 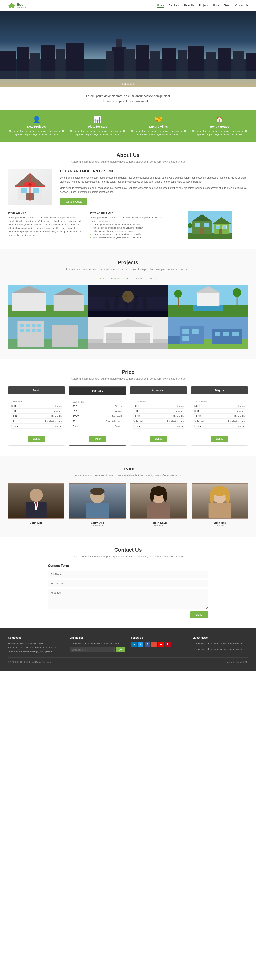 What do you see at coordinates (97, 501) in the screenshot?
I see `team-photo-larry` at bounding box center [97, 501].